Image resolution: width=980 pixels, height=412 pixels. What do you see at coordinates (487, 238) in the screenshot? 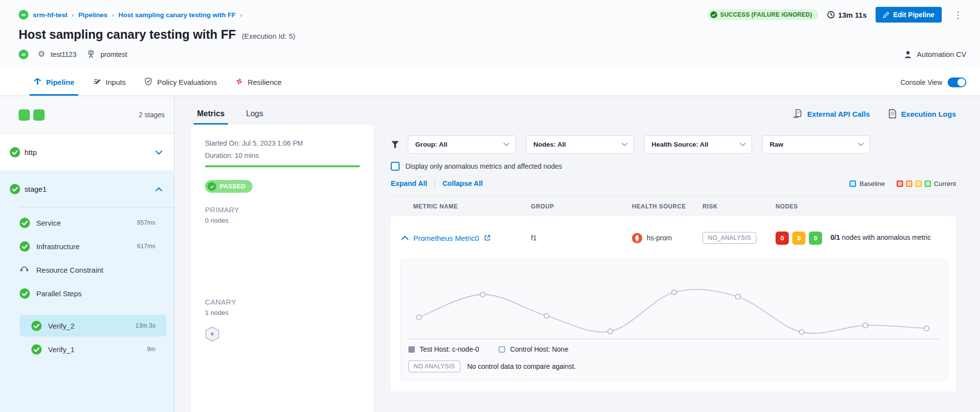
I see `external-link-icon` at bounding box center [487, 238].